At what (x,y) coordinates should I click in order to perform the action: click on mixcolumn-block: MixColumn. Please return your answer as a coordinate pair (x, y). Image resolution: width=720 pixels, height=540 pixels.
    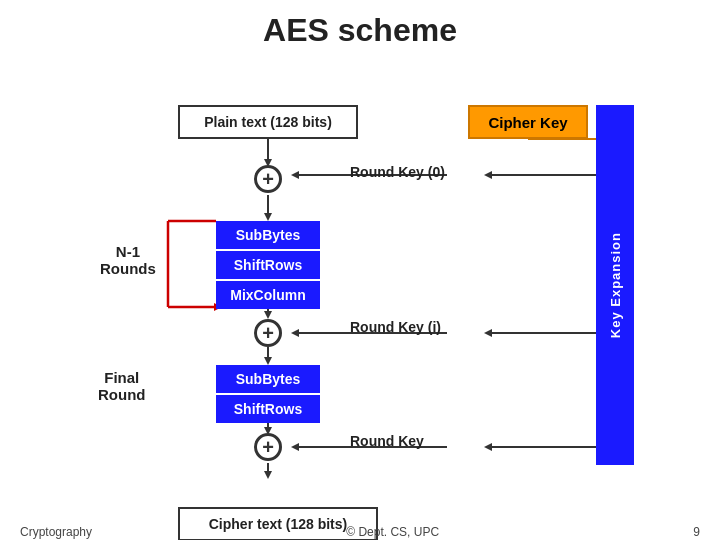
    Looking at the image, I should click on (268, 295).